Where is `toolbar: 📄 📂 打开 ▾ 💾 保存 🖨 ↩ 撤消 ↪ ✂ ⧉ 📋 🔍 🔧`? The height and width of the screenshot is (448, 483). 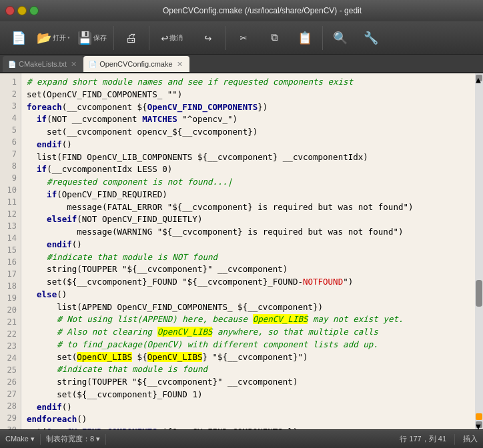 toolbar: 📄 📂 打开 ▾ 💾 保存 🖨 ↩ 撤消 ↪ ✂ ⧉ 📋 🔍 🔧 is located at coordinates (242, 38).